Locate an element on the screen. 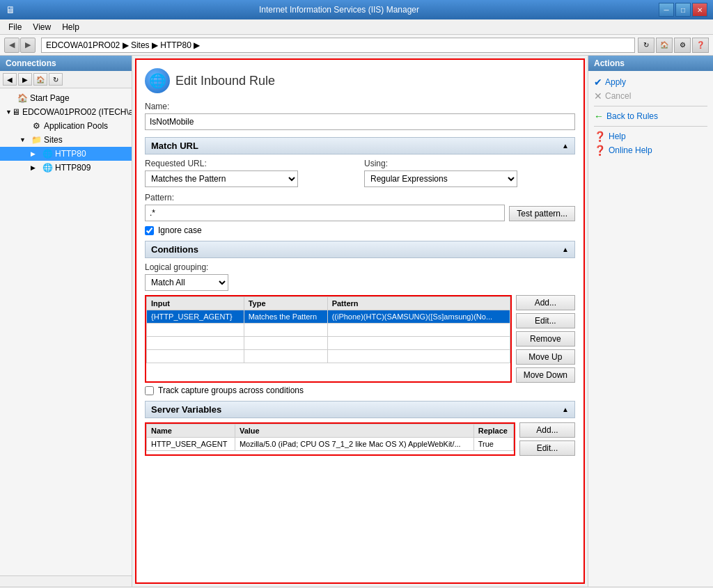 This screenshot has height=588, width=713. col-pattern: Pattern is located at coordinates (418, 303).